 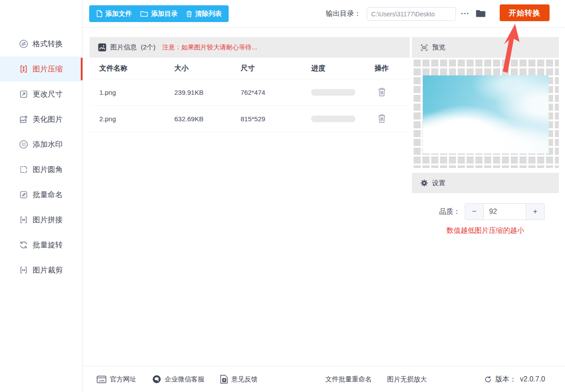 I want to click on output-dir-label: 输出目录：, so click(x=343, y=14).